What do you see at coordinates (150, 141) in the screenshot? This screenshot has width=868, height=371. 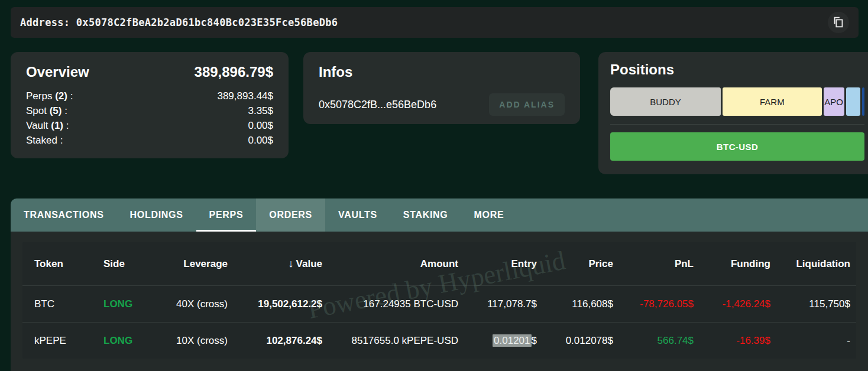 I see `overview-row-staked: Staked : 0.00$` at bounding box center [150, 141].